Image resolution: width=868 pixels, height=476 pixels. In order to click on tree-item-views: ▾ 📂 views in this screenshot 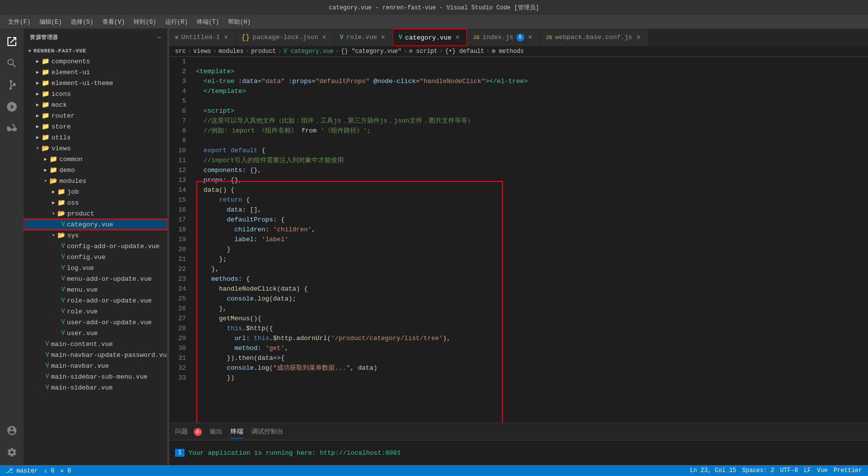, I will do `click(95, 148)`.